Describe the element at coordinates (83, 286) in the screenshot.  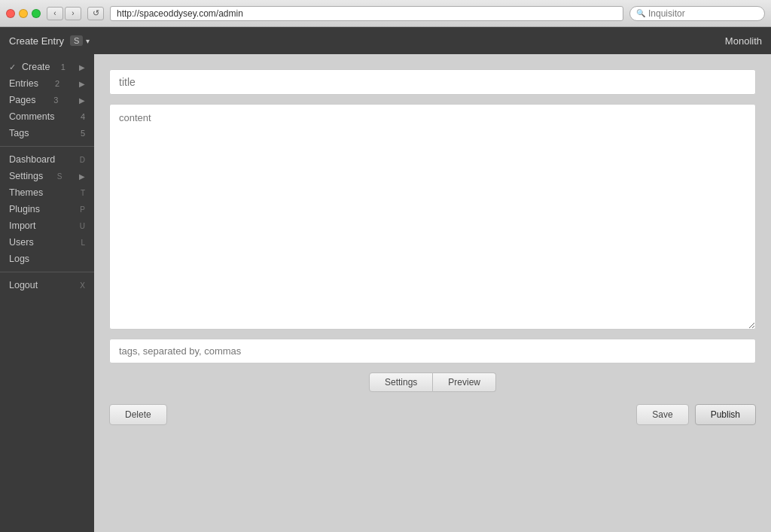
I see `sidebar-shortcut: X` at that location.